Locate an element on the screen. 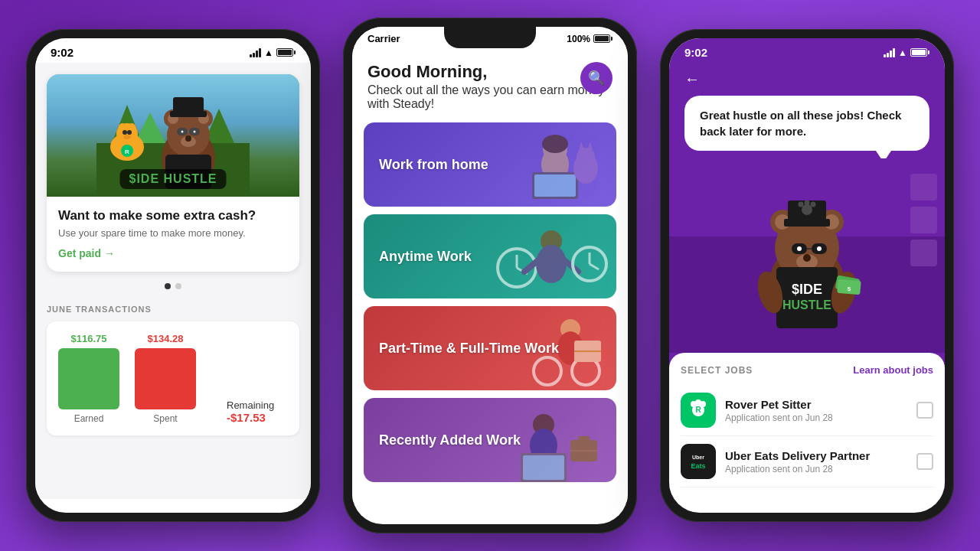 This screenshot has height=551, width=980. hero-title: Want to make some extra cash? is located at coordinates (173, 216).